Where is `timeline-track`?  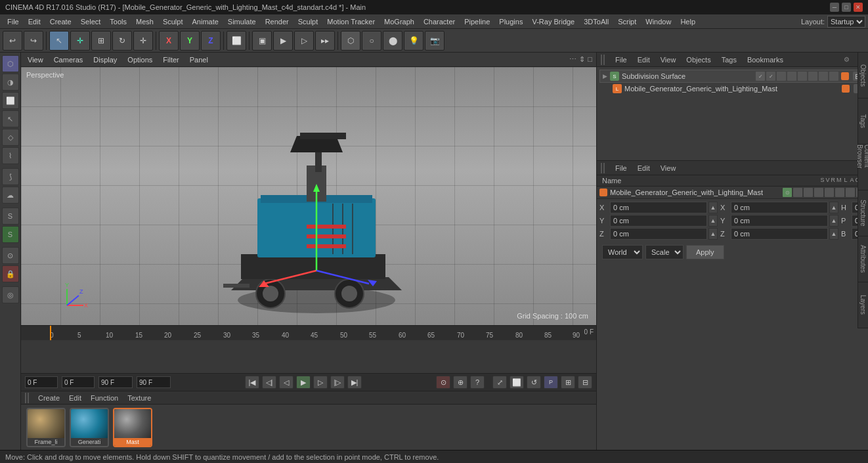 timeline-track is located at coordinates (309, 357).